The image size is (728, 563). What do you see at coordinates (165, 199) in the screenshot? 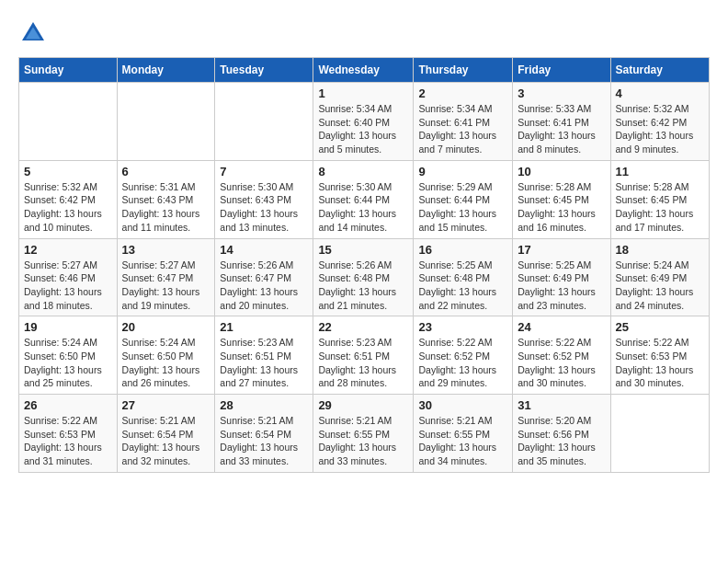
I see `calendar-cell: 6Sunrise: 5:31 AM Sunset: 6:43 PM Daylig…` at bounding box center [165, 199].